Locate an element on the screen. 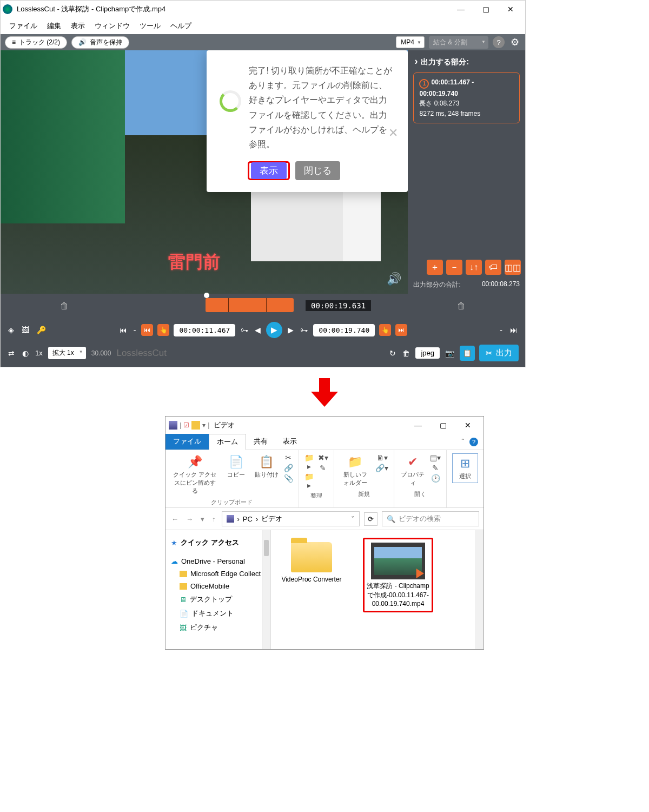  nav-recent-icon: ▾ is located at coordinates (202, 519).